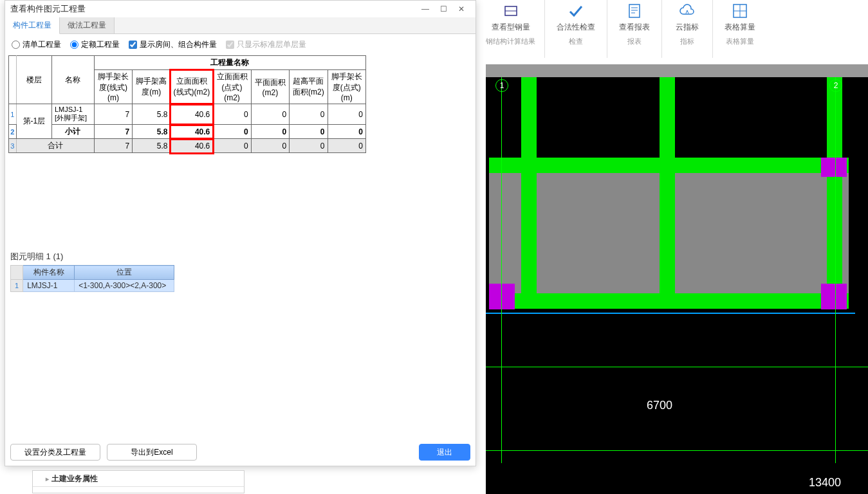 This screenshot has width=868, height=494. I want to click on cloud-icon, so click(687, 11).